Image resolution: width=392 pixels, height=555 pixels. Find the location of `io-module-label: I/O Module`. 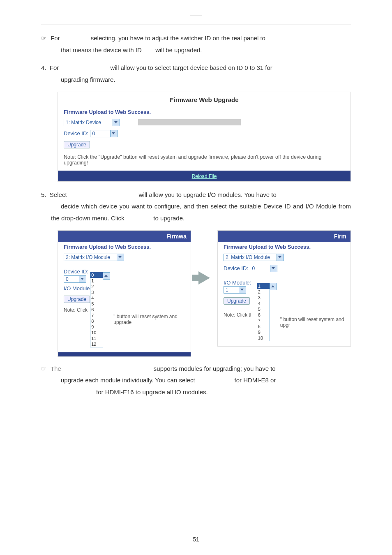

io-module-label: I/O Module is located at coordinates (77, 289).